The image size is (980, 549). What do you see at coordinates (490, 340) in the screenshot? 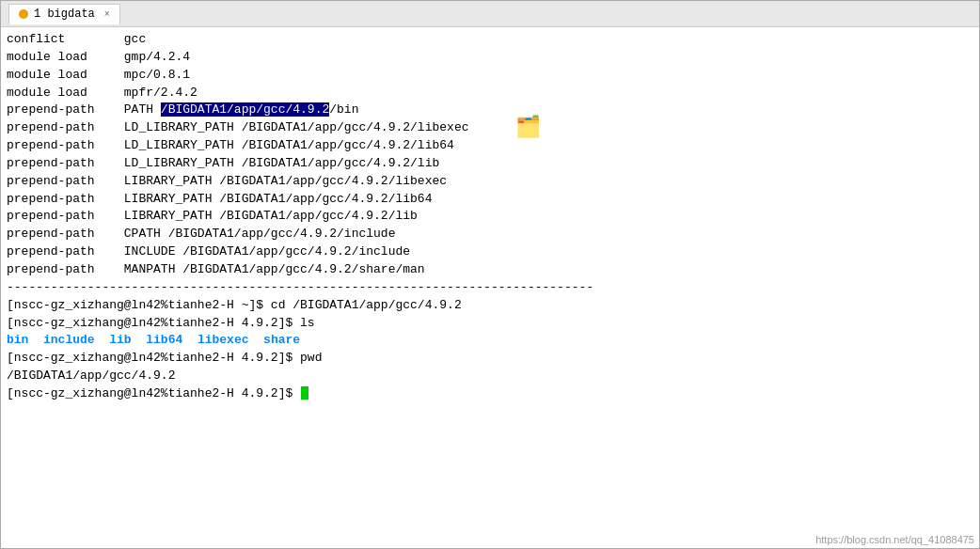
I see `terminal-line-ls: bin include lib lib64 libexec share` at bounding box center [490, 340].